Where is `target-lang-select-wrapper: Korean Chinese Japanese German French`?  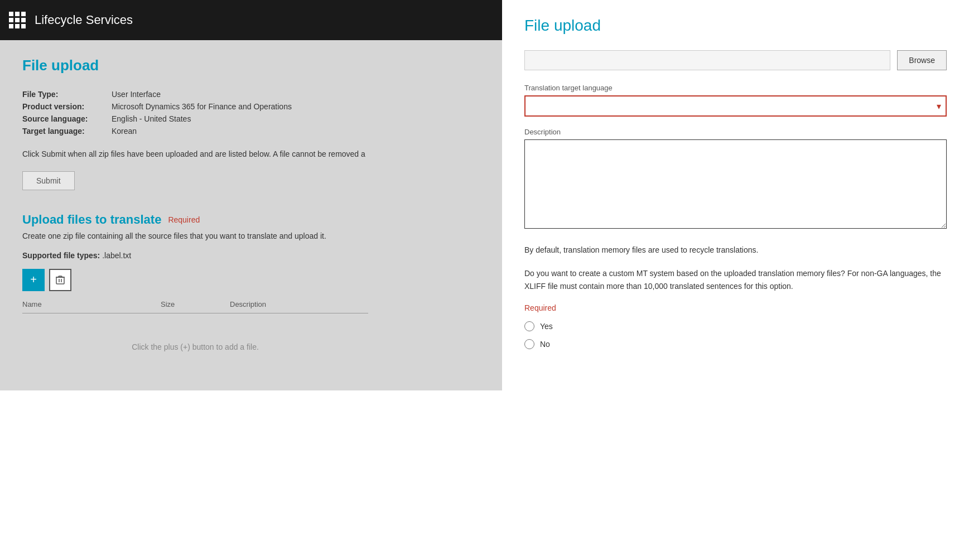 target-lang-select-wrapper: Korean Chinese Japanese German French is located at coordinates (735, 106).